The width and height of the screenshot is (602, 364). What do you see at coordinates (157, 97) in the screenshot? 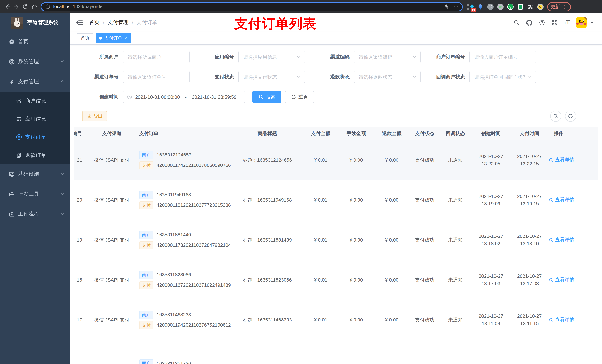
I see `date-start: 2021-10-01 00:00:00` at bounding box center [157, 97].